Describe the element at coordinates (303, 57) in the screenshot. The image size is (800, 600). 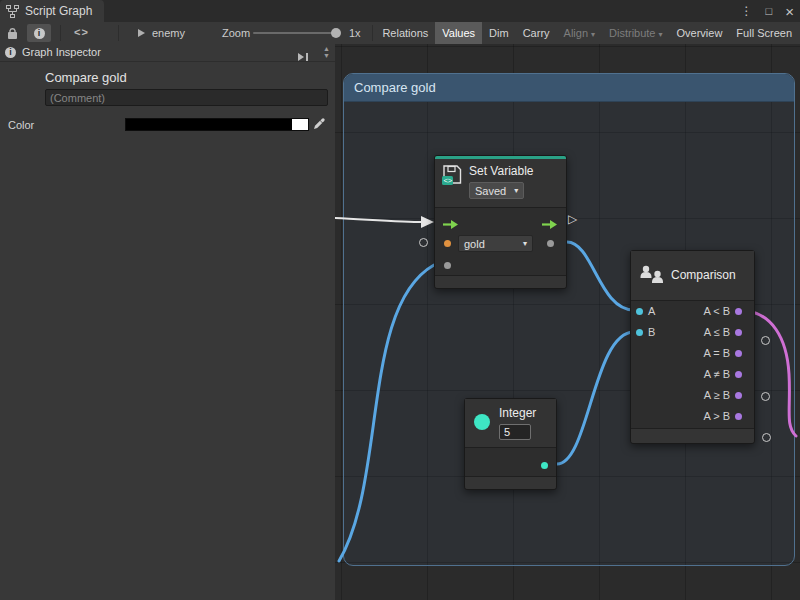
I see `dock-panel-icon` at that location.